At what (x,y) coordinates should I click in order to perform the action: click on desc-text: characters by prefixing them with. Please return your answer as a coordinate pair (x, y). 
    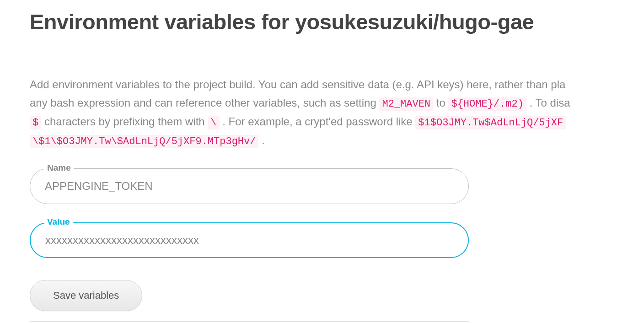
    Looking at the image, I should click on (126, 122).